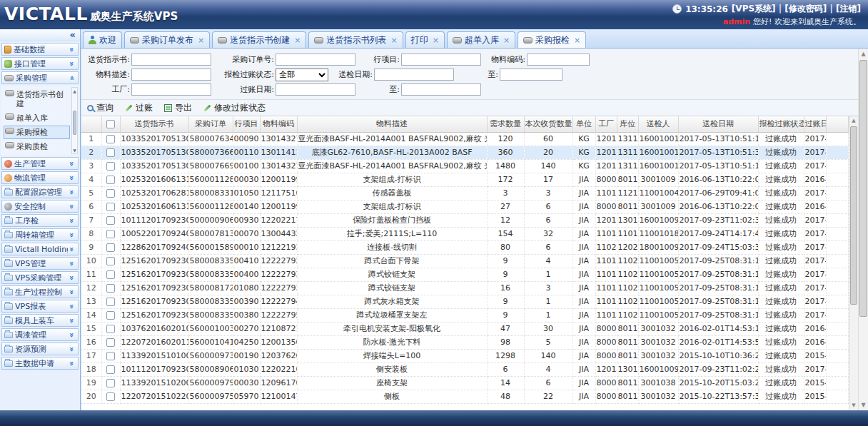 The image size is (868, 426). Describe the element at coordinates (465, 397) in the screenshot. I see `table-row: 2012207201510220756000097500597012100147…` at that location.